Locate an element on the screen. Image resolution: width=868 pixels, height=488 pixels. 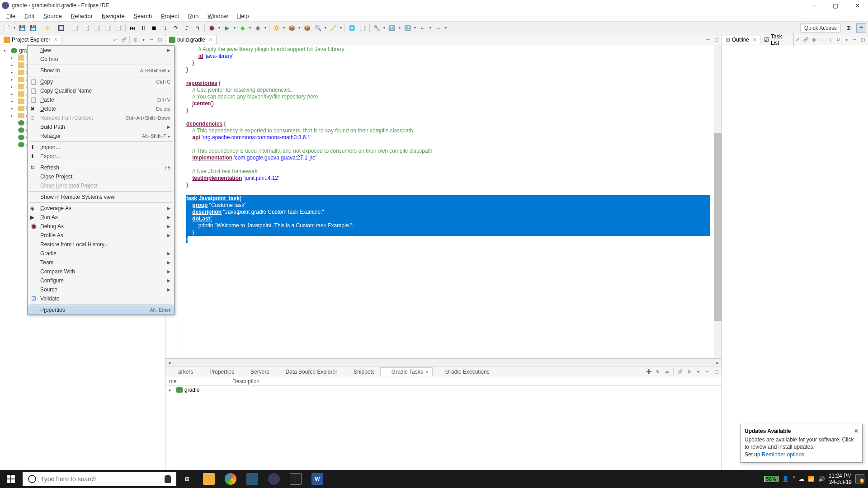
menu-project: Project is located at coordinates (170, 16).